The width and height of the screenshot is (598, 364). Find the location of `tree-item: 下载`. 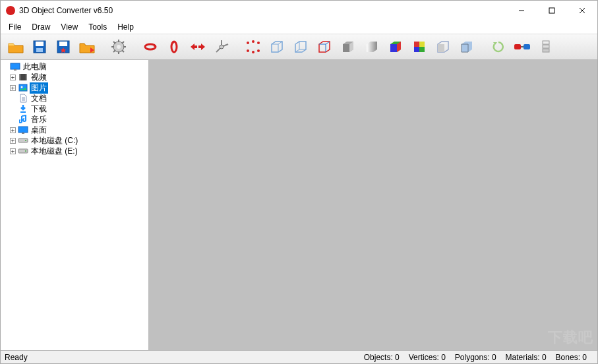

tree-item: 下载 is located at coordinates (75, 109).